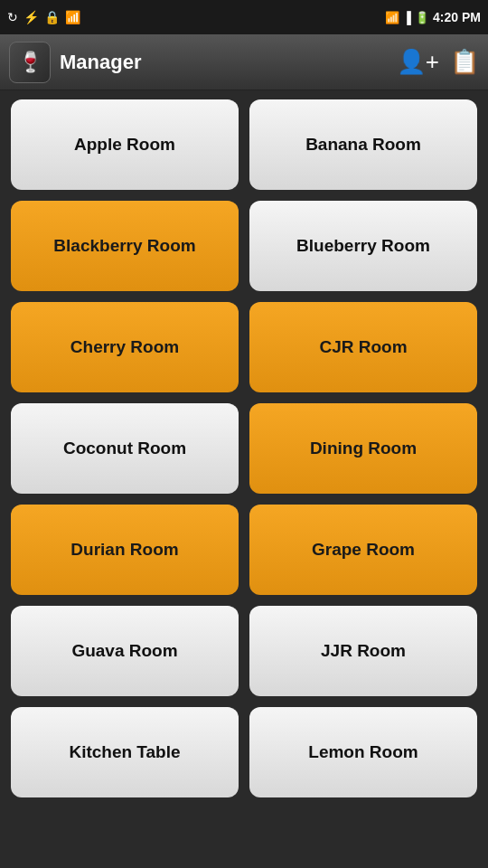 This screenshot has width=488, height=868. I want to click on room-button: Banana Room, so click(363, 145).